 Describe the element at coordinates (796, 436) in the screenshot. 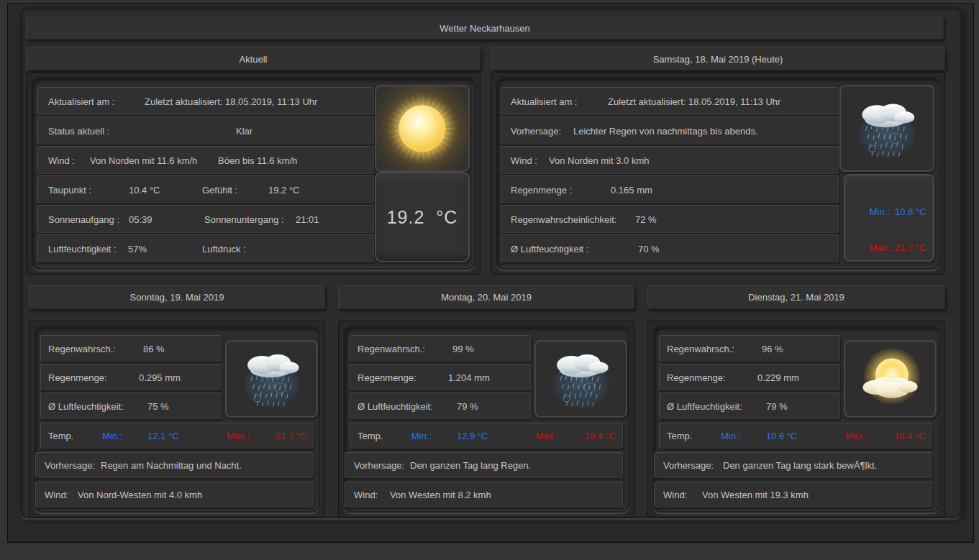

I see `field-temp-range: Temp. Min.: 10.6 °C Max.: 16.4 °C` at that location.